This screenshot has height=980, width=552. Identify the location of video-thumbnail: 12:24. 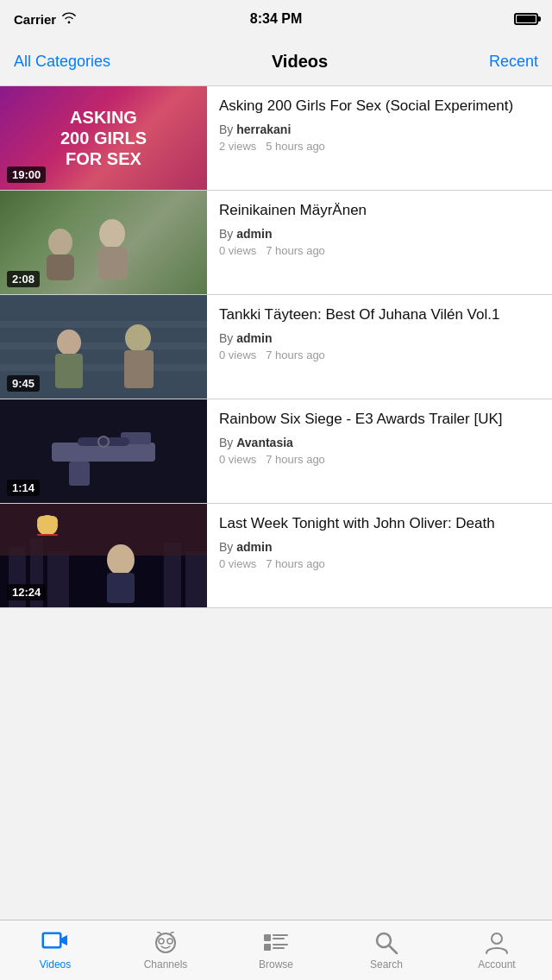
(104, 556).